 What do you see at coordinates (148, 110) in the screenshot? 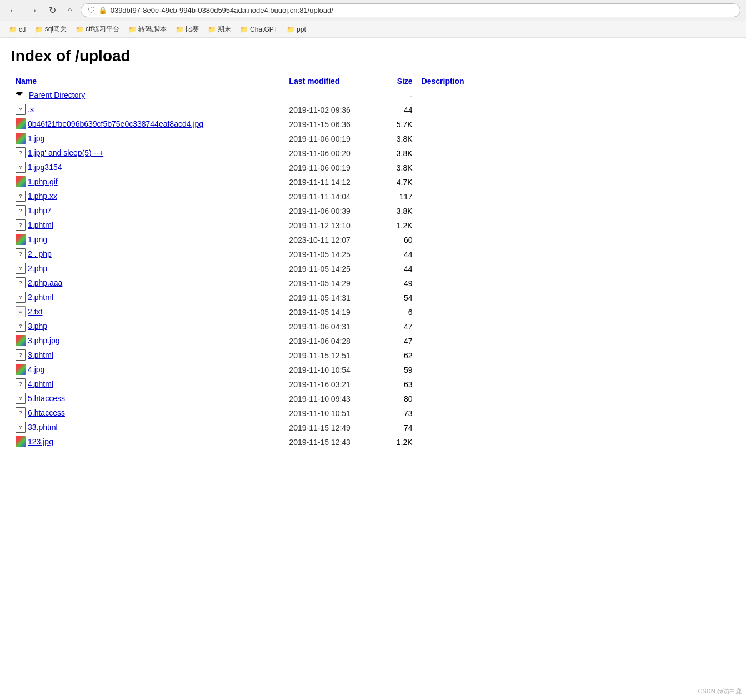
I see `file-name-cell: ?.s` at bounding box center [148, 110].